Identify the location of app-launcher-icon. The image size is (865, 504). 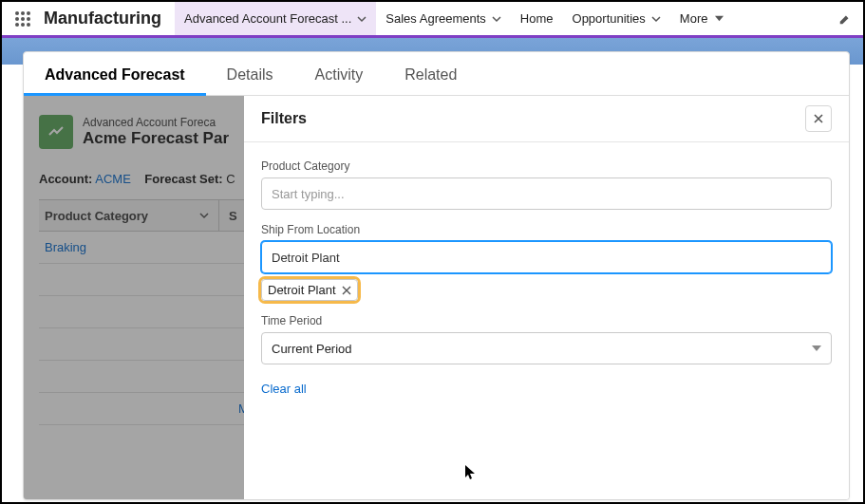
(23, 19).